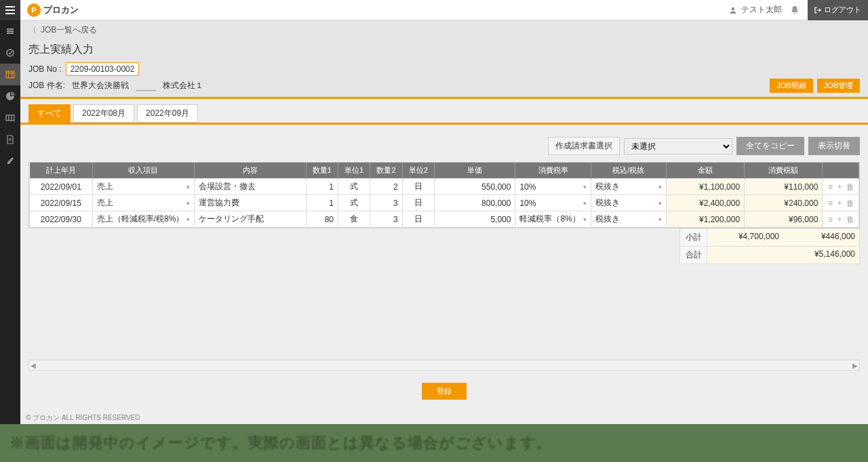 This screenshot has width=868, height=462. I want to click on tab-1: 2022年08月, so click(104, 114).